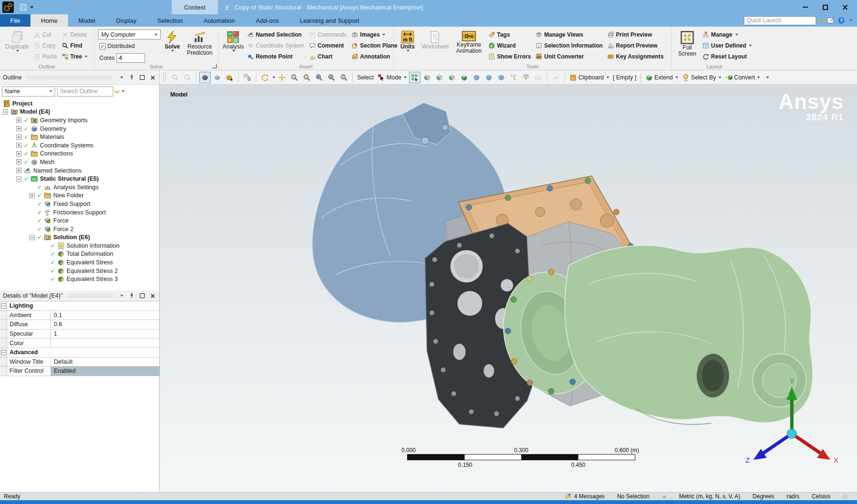 This screenshot has height=504, width=857. What do you see at coordinates (80, 120) in the screenshot?
I see `tree-item-geometry-imports: +✓Geometry Imports` at bounding box center [80, 120].